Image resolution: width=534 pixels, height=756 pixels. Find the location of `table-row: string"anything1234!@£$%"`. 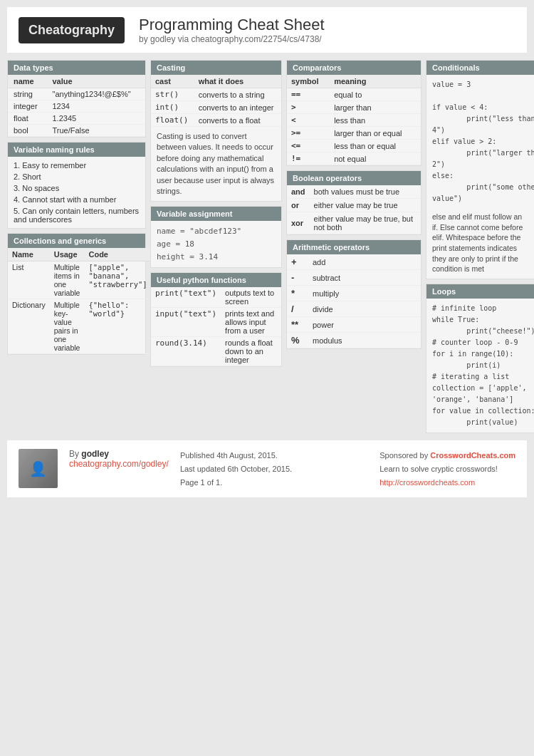

table-row: string"anything1234!@£$%" is located at coordinates (77, 94).